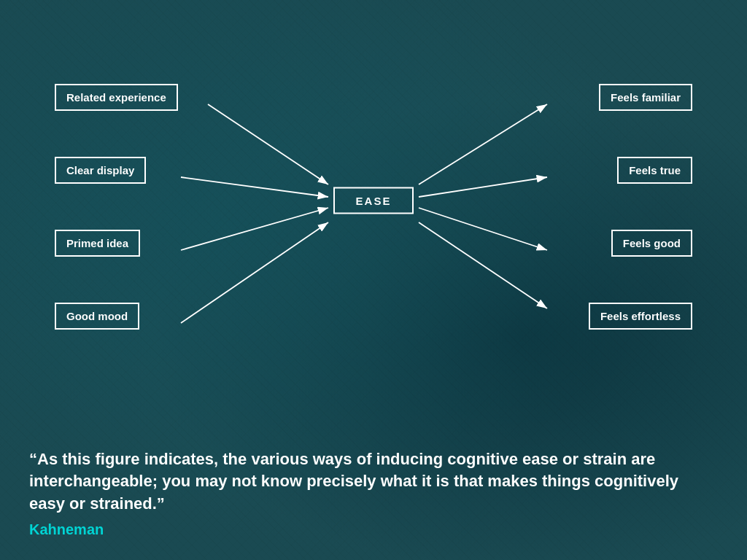 The image size is (747, 560). Describe the element at coordinates (97, 316) in the screenshot. I see `good-mood-label: Good mood` at that location.